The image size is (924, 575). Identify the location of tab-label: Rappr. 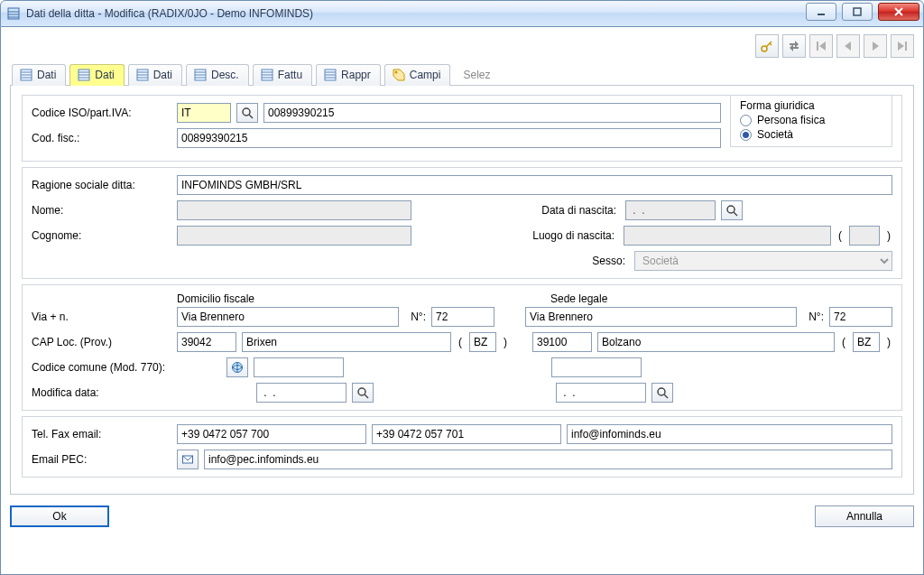
(356, 75).